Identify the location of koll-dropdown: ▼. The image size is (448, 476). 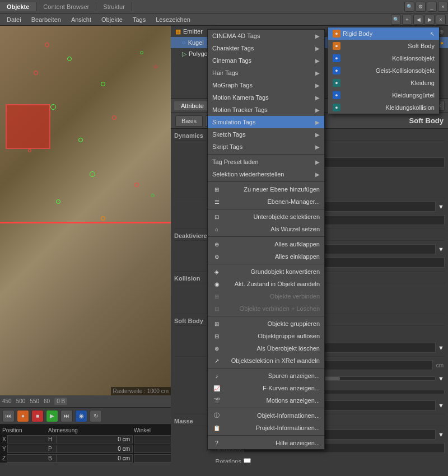
(441, 405).